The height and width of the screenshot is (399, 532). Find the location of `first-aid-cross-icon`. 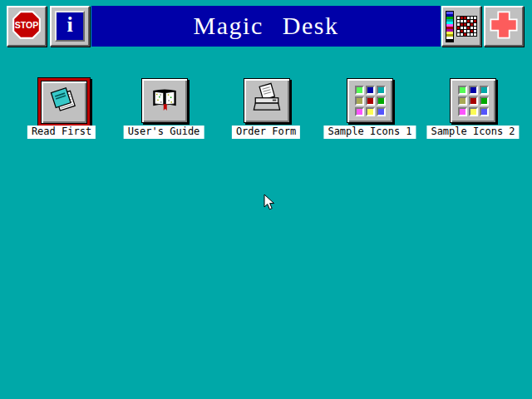

first-aid-cross-icon is located at coordinates (504, 27).